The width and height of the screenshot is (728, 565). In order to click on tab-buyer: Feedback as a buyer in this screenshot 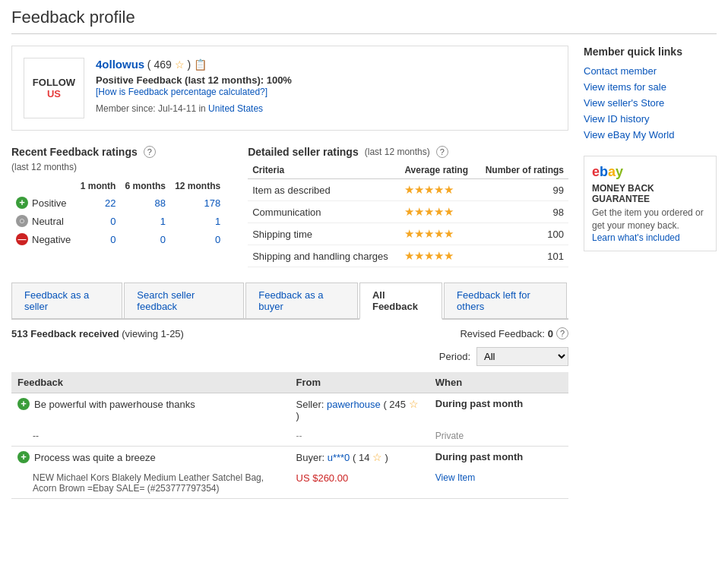, I will do `click(302, 301)`.